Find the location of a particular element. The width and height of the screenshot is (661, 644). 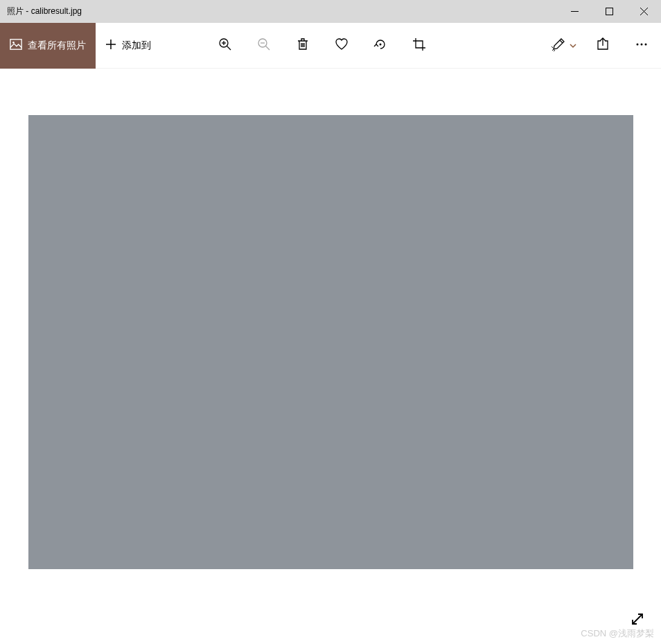

delete-button is located at coordinates (303, 46).